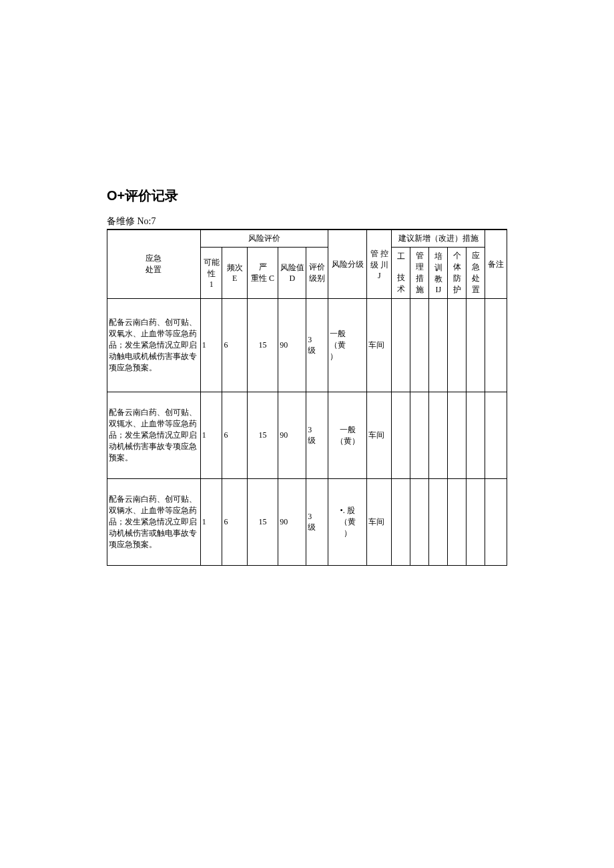 This screenshot has height=868, width=614. I want to click on col-train-edu: 培训教IJ, so click(438, 274).